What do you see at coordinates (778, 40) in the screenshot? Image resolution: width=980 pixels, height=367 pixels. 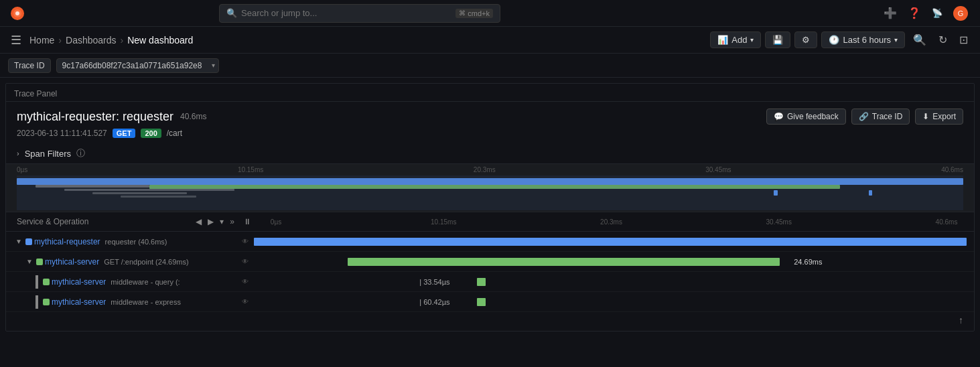 I see `save-button: 💾` at bounding box center [778, 40].